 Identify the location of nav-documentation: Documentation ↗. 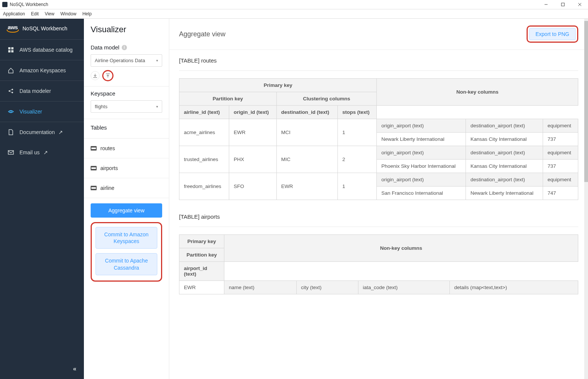
(42, 132).